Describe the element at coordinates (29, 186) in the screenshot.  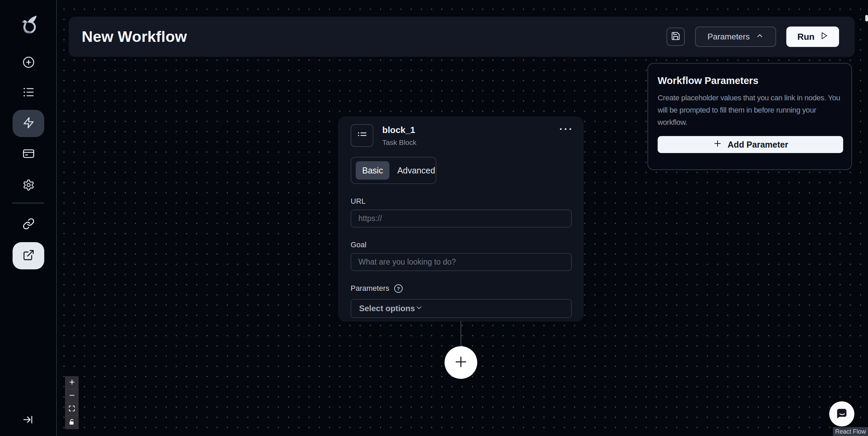
I see `gear-icon` at that location.